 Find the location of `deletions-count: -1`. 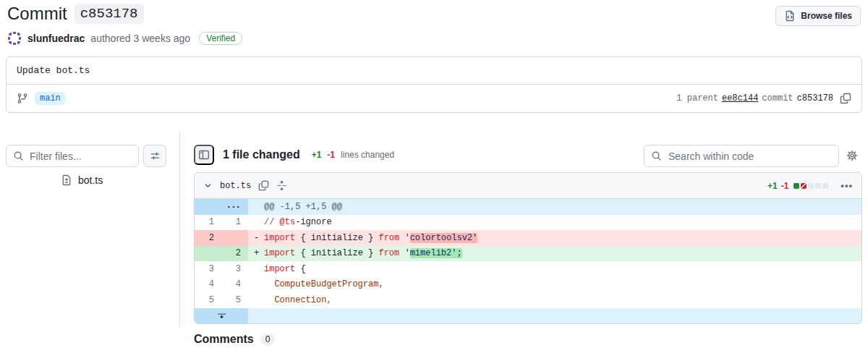

deletions-count: -1 is located at coordinates (331, 155).